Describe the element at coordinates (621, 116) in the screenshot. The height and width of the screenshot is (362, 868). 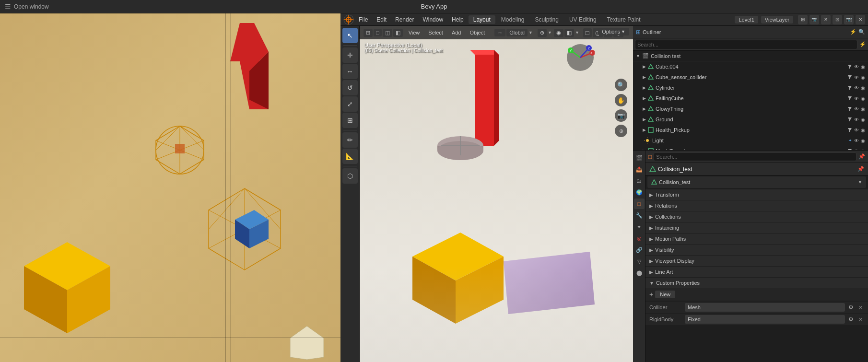
I see `camera-view-btn: 📷` at that location.